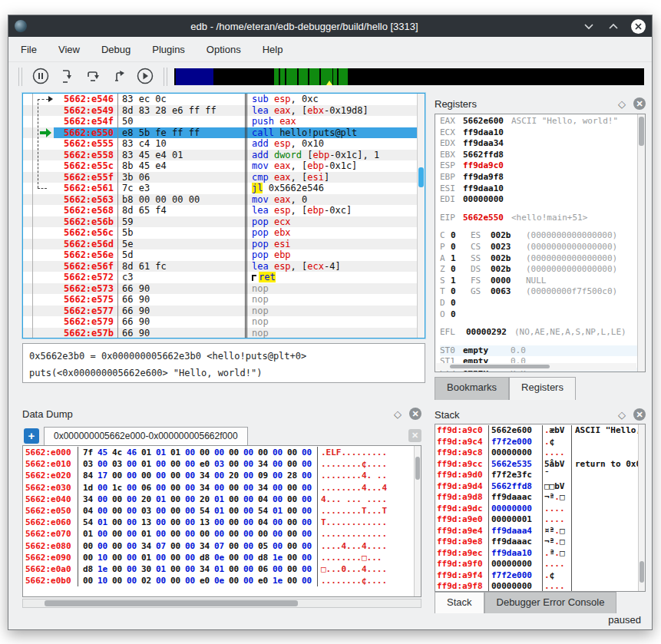 The height and width of the screenshot is (644, 661). Describe the element at coordinates (537, 453) in the screenshot. I see `stack-row: ff9d:a9c800000000....` at that location.